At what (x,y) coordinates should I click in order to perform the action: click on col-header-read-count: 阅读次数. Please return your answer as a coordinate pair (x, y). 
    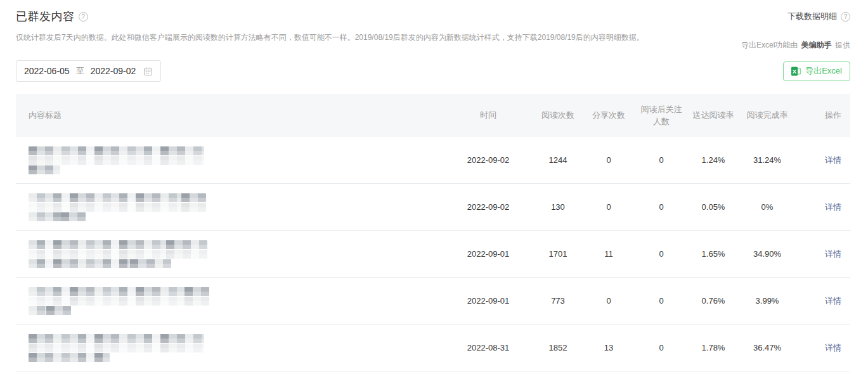
    Looking at the image, I should click on (558, 115).